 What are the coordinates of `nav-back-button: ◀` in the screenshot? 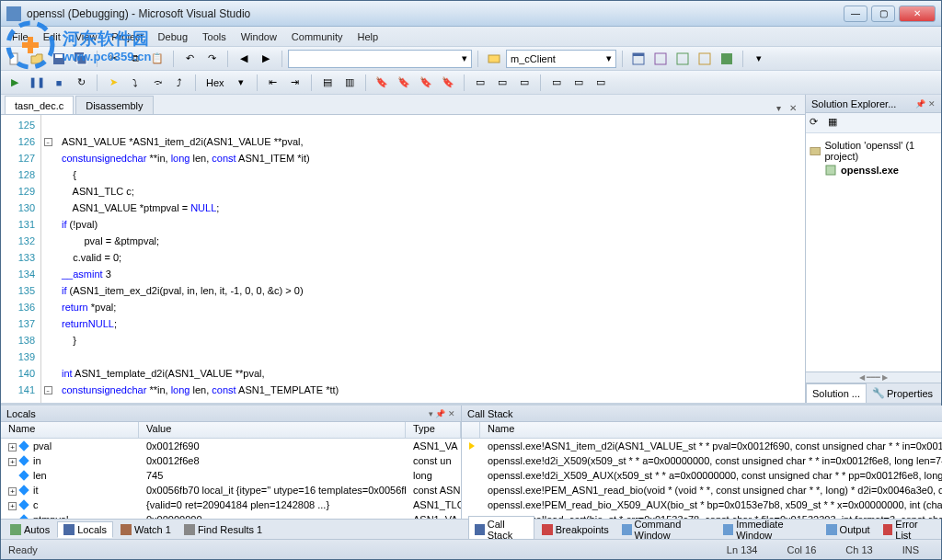 It's located at (244, 59).